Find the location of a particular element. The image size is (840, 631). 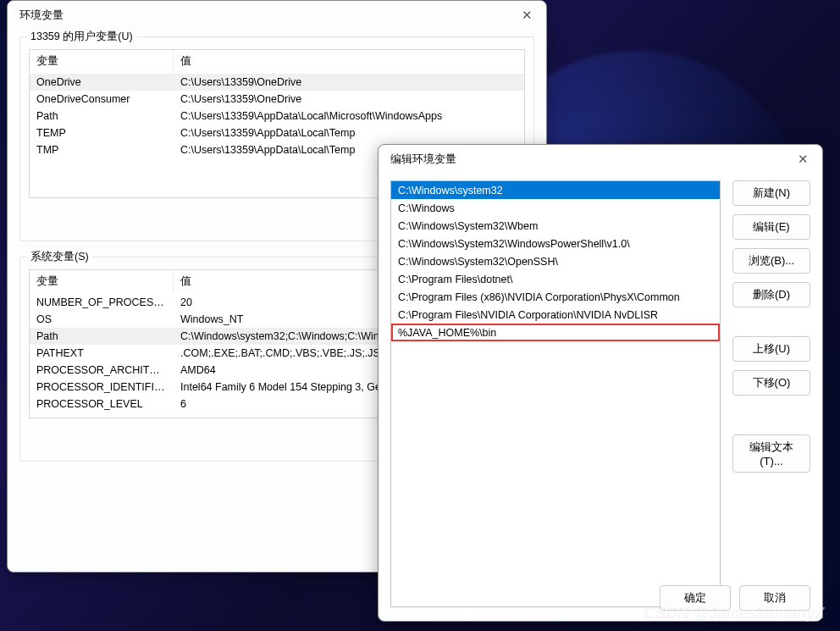

cell-variable: TEMP is located at coordinates (102, 133).